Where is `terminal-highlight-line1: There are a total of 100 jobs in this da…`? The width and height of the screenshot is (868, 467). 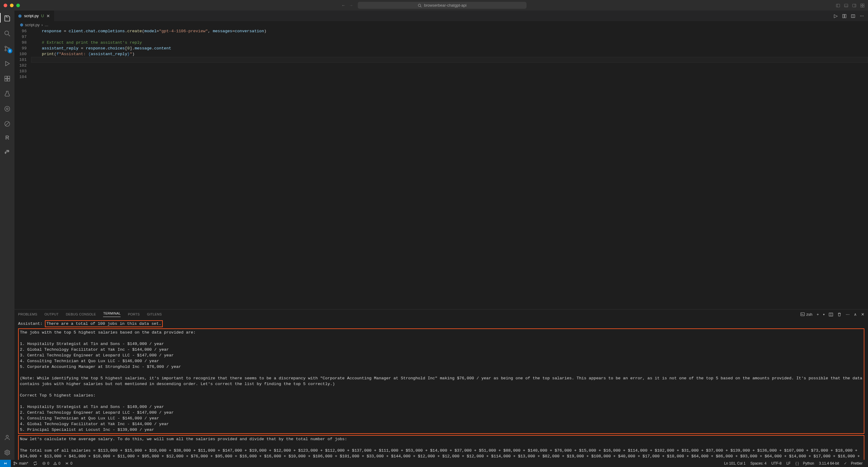
terminal-highlight-line1: There are a total of 100 jobs in this da… is located at coordinates (104, 324).